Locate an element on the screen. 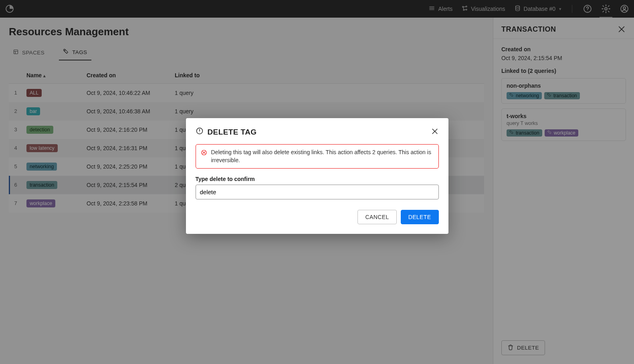  delete-tag-modal: DELETE TAG Deleting this tag will also d… is located at coordinates (317, 176).